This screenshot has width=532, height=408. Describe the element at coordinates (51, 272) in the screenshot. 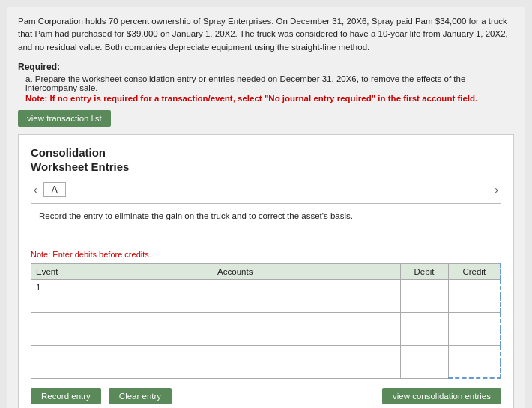

I see `col-header-event: Event` at that location.